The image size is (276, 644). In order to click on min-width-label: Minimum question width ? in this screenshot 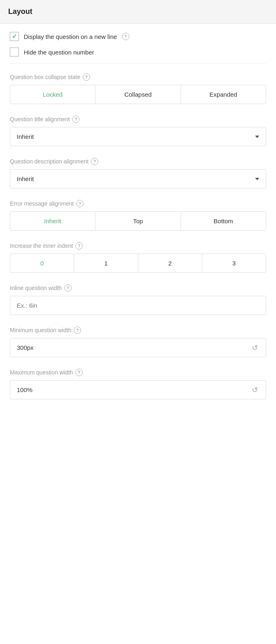, I will do `click(138, 330)`.